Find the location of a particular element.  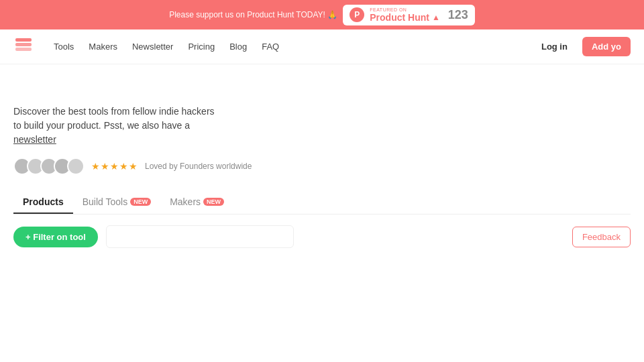

filter-button: + Filter on tool is located at coordinates (56, 237).